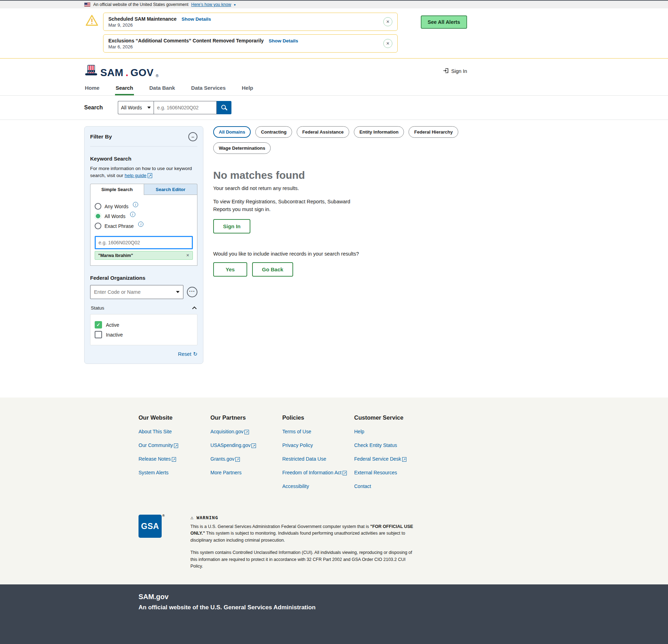 This screenshot has width=668, height=644. What do you see at coordinates (156, 445) in the screenshot?
I see `footer-link-label: Our Community` at bounding box center [156, 445].